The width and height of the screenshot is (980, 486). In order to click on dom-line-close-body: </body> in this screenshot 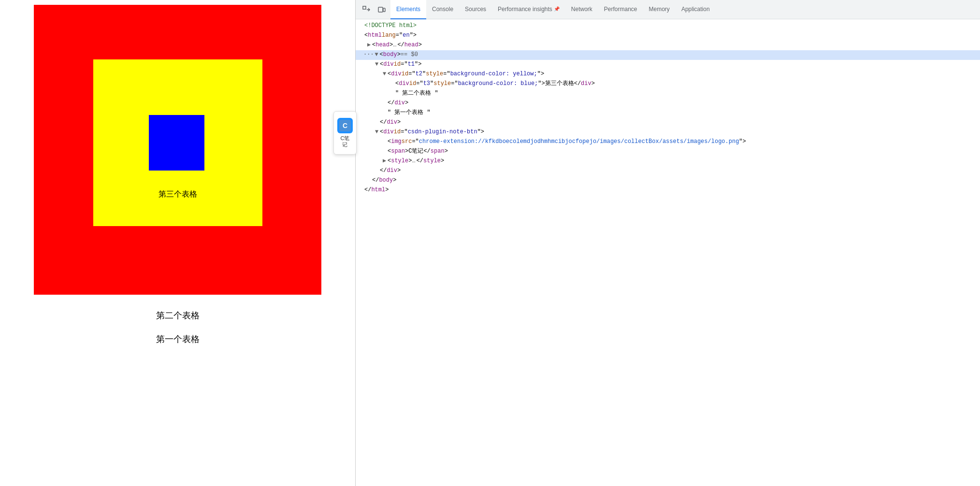, I will do `click(668, 181)`.